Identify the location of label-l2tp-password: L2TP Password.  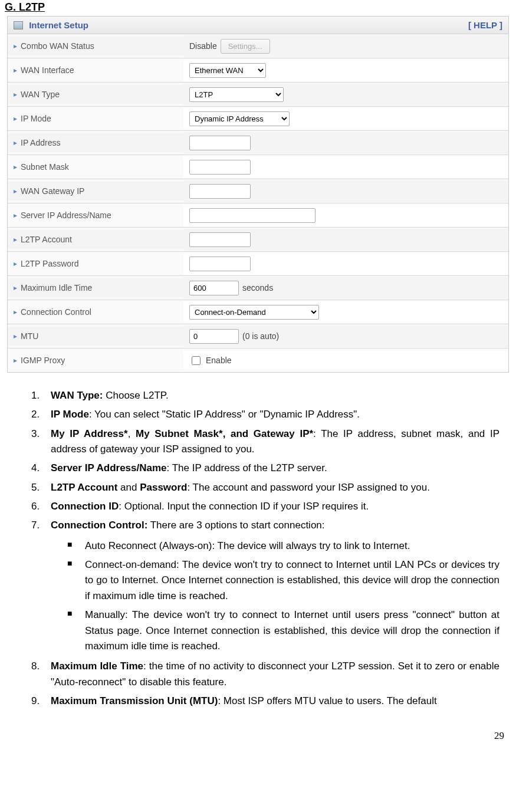
(50, 264).